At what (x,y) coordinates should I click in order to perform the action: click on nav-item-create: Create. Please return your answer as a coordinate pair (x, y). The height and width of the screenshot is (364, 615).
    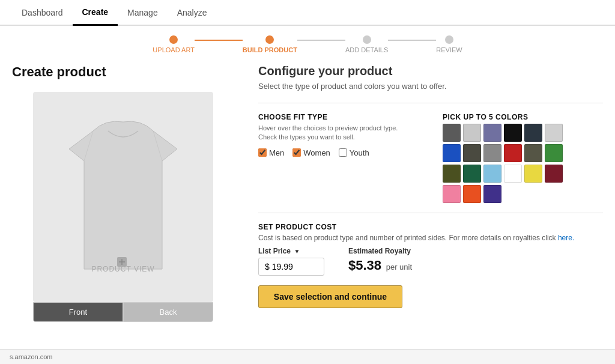
    Looking at the image, I should click on (95, 13).